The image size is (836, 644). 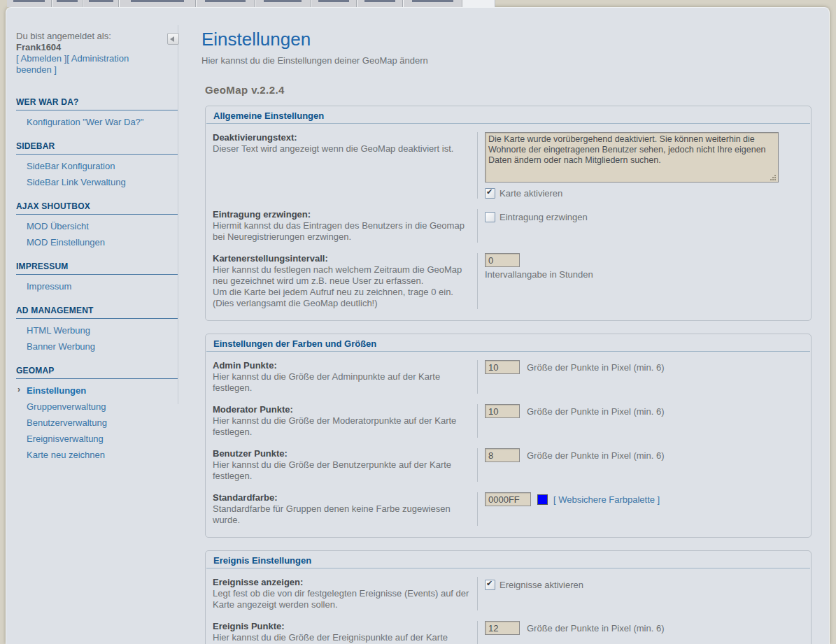 What do you see at coordinates (341, 366) in the screenshot?
I see `setting-label: Admin Punkte:` at bounding box center [341, 366].